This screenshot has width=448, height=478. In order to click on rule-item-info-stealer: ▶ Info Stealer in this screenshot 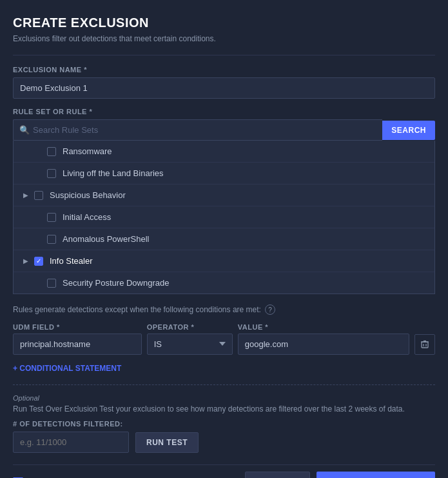, I will do `click(224, 261)`.